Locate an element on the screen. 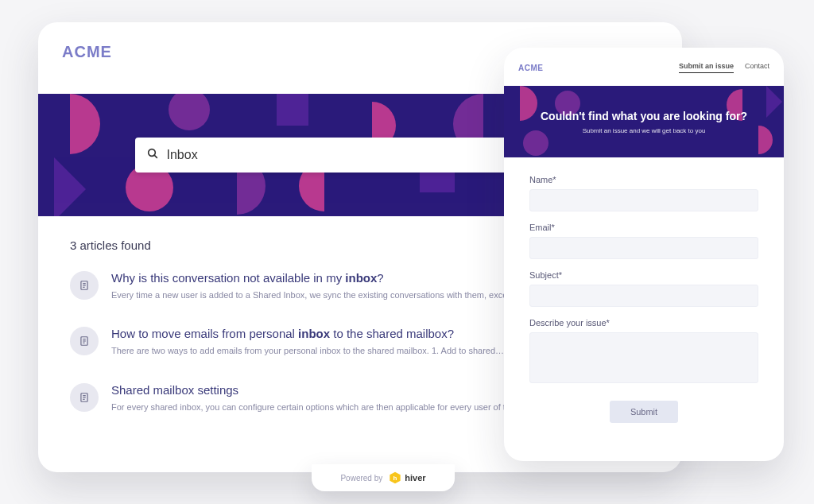 The width and height of the screenshot is (814, 504). form-topbar: ACME Submit an issue Contact is located at coordinates (644, 68).